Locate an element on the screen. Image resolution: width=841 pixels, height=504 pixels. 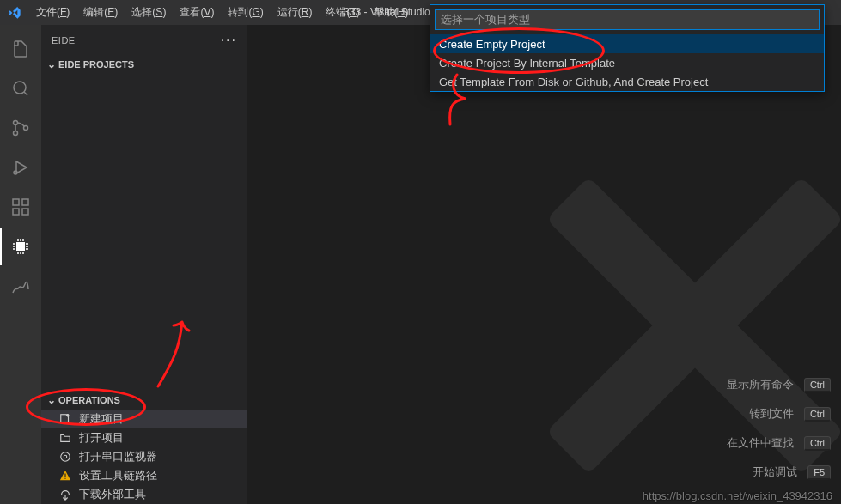
operation-item: 下载外部工具 is located at coordinates (144, 495).